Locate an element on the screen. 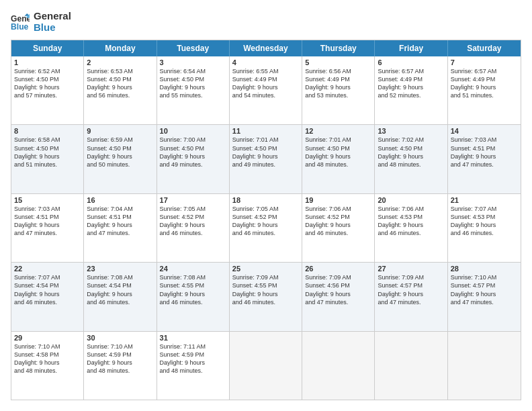 Image resolution: width=532 pixels, height=411 pixels. day-cell-20: 20Sunrise: 7:06 AMSunset: 4:53 PMDayligh… is located at coordinates (411, 228).